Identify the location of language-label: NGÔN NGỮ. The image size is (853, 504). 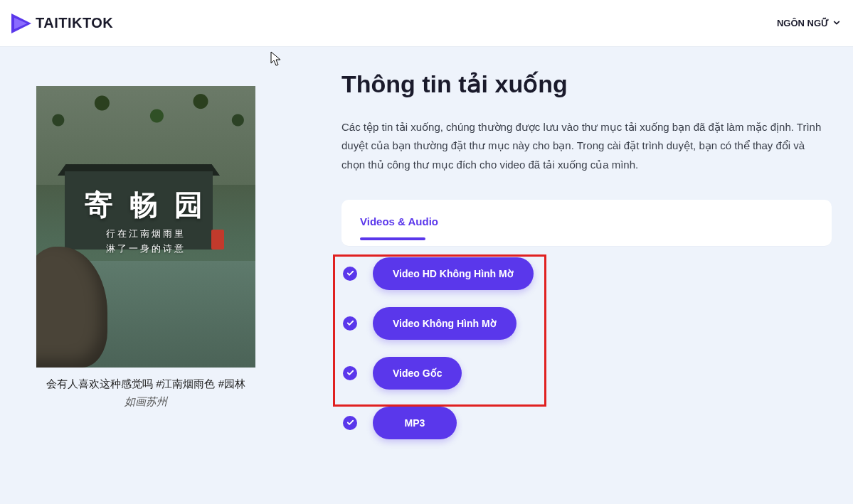
(802, 23).